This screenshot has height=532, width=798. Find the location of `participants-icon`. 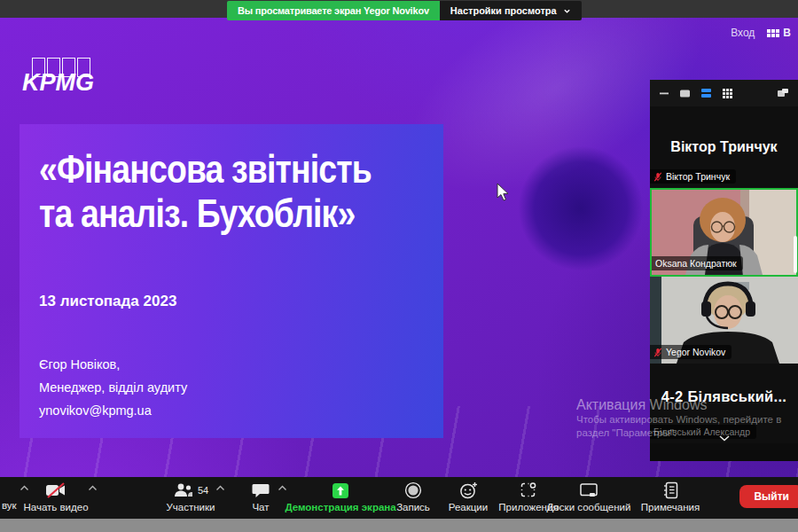

participants-icon is located at coordinates (184, 490).